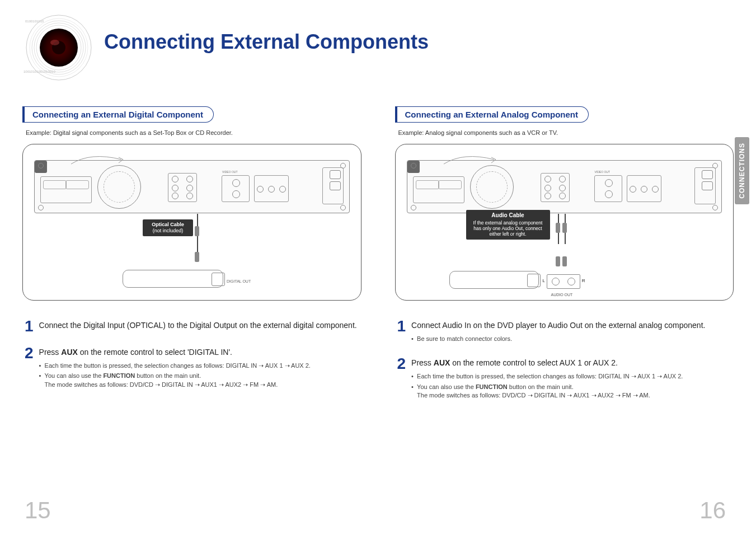  I want to click on step-1-text: Connect the Digital Input (OPTICAL) to t…, so click(198, 325).